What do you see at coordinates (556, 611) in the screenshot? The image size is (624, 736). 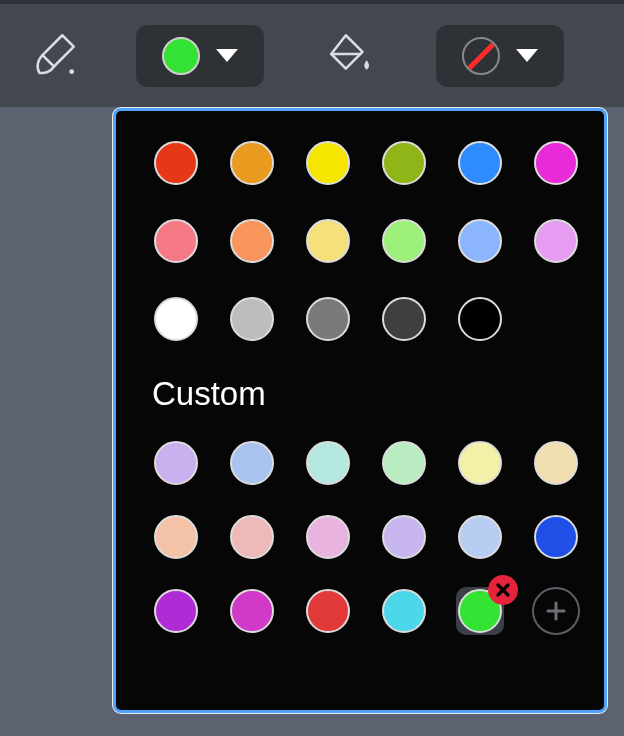 I see `add-custom-color-button` at bounding box center [556, 611].